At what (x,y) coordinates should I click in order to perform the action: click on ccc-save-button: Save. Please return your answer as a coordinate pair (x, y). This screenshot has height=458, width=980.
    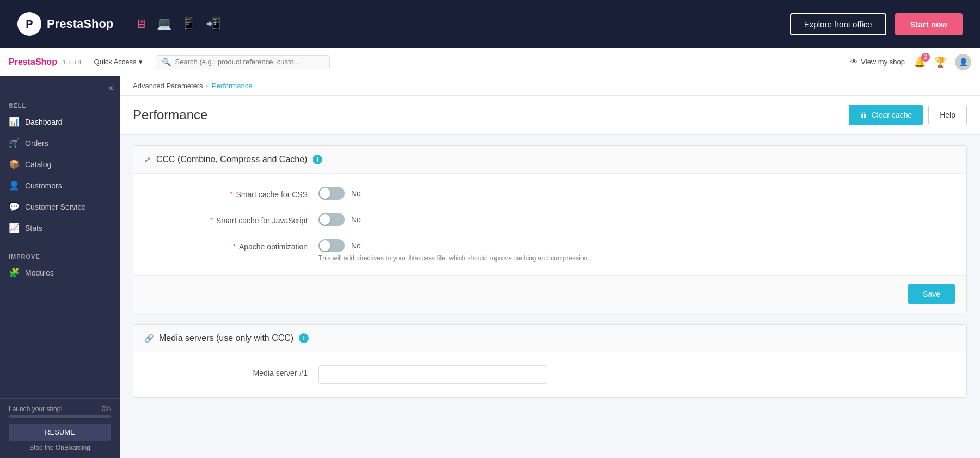
    Looking at the image, I should click on (932, 294).